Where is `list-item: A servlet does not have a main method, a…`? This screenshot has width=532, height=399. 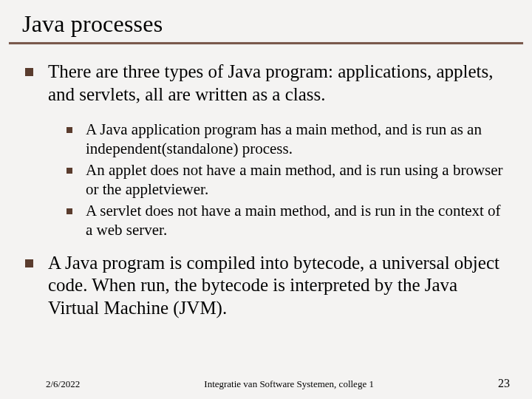
list-item: A servlet does not have a main method, a… is located at coordinates (287, 220).